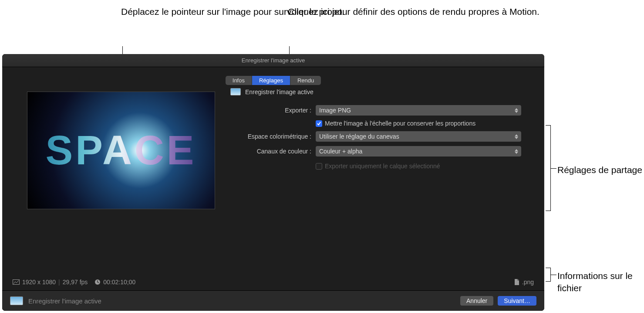 The width and height of the screenshot is (644, 313). I want to click on callout-fileinfo: Informations sur le fichier, so click(601, 282).